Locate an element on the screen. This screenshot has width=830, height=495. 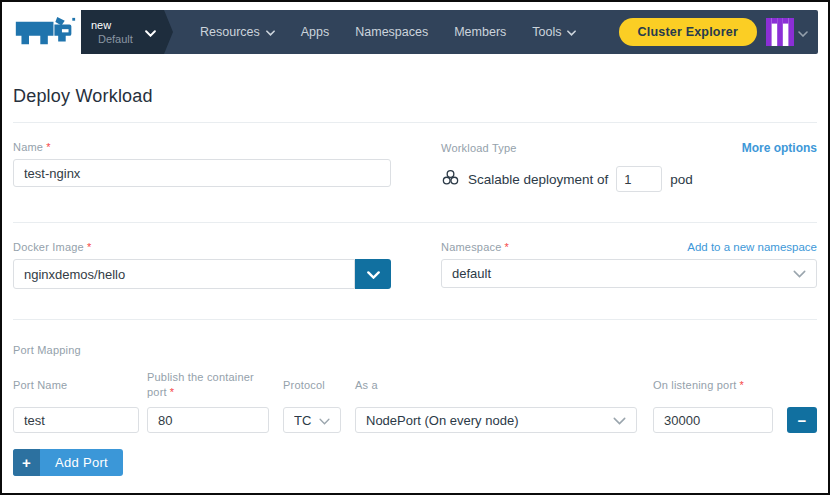
scale-icon is located at coordinates (450, 179).